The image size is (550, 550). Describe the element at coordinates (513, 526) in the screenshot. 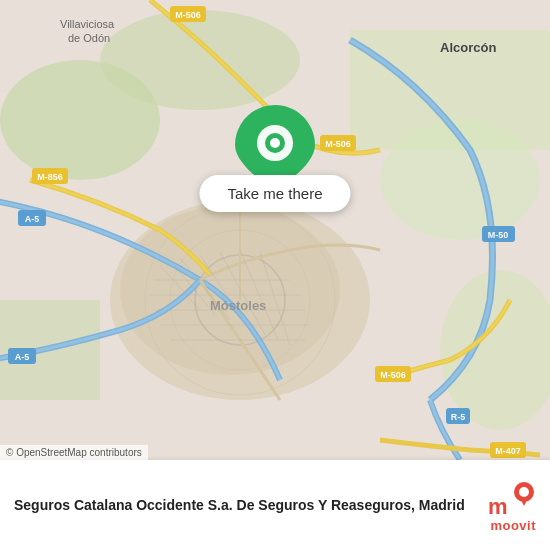

I see `moovit-brand-text: moovit` at that location.